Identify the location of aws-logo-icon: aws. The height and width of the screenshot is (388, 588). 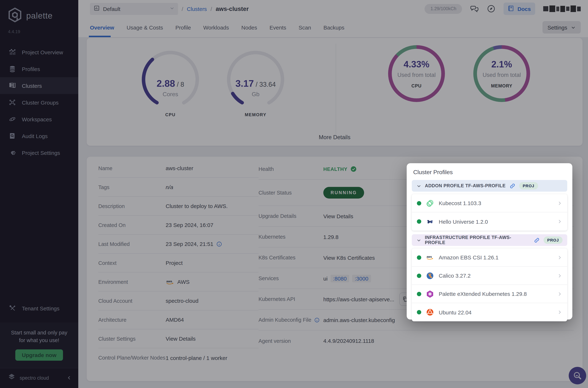
(430, 257).